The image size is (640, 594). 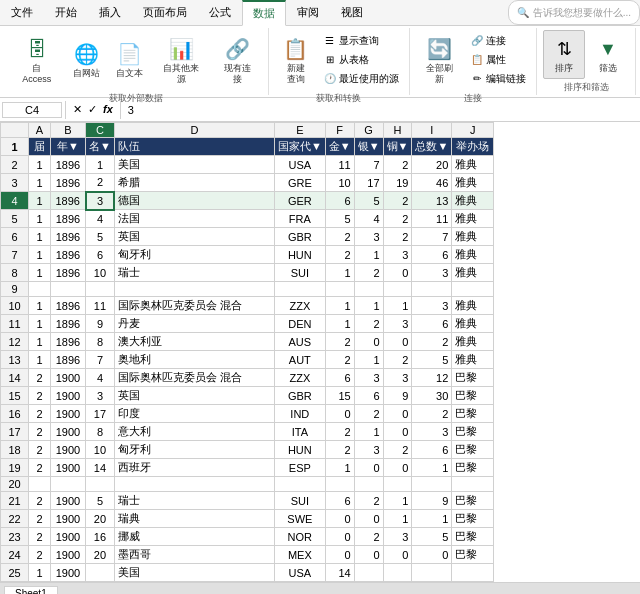 I want to click on cell-g9, so click(x=368, y=290).